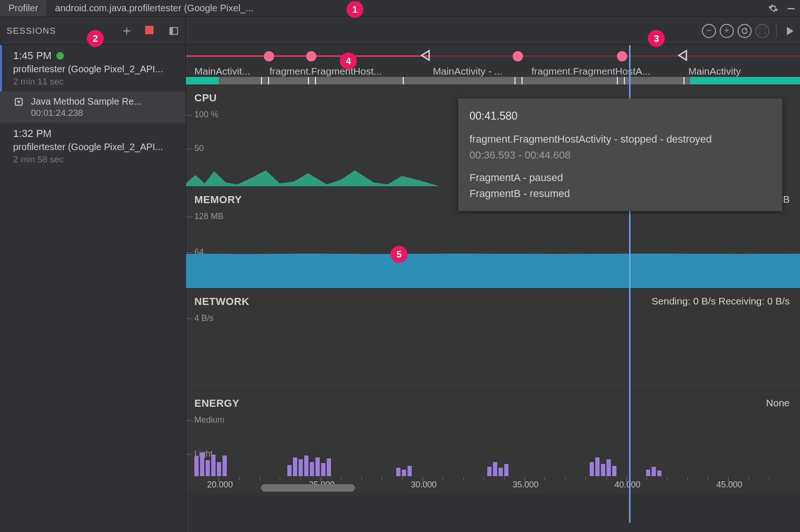  I want to click on gear-icon, so click(773, 8).